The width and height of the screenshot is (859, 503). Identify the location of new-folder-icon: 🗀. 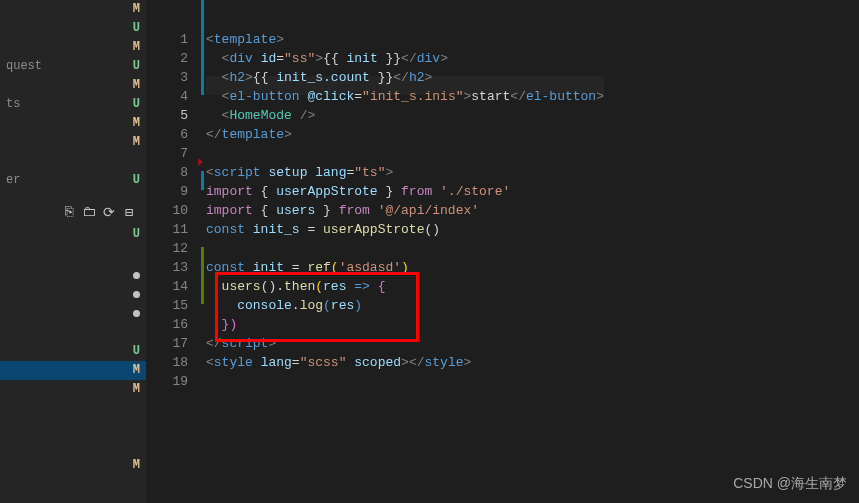
(89, 212).